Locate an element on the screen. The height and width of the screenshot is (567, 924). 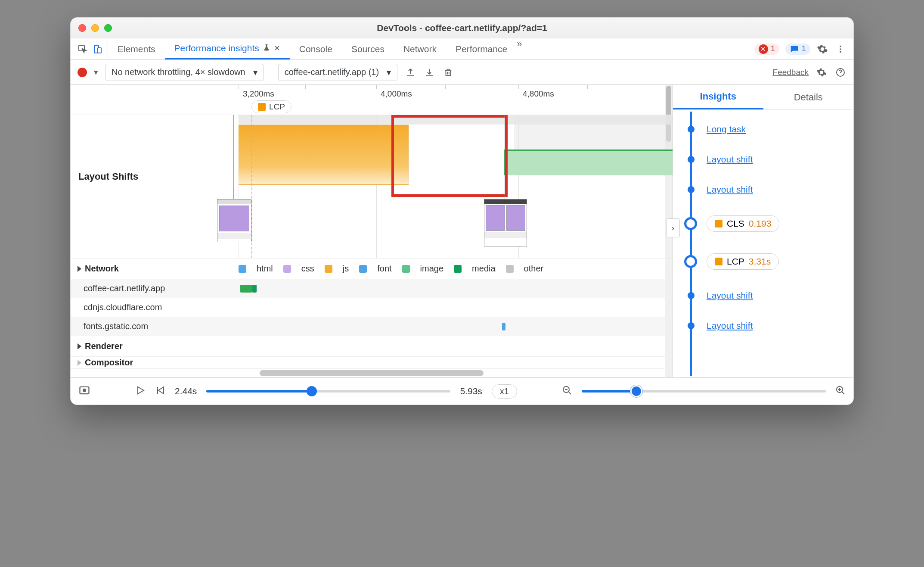
compositor-header-row: Compositor is located at coordinates (372, 363).